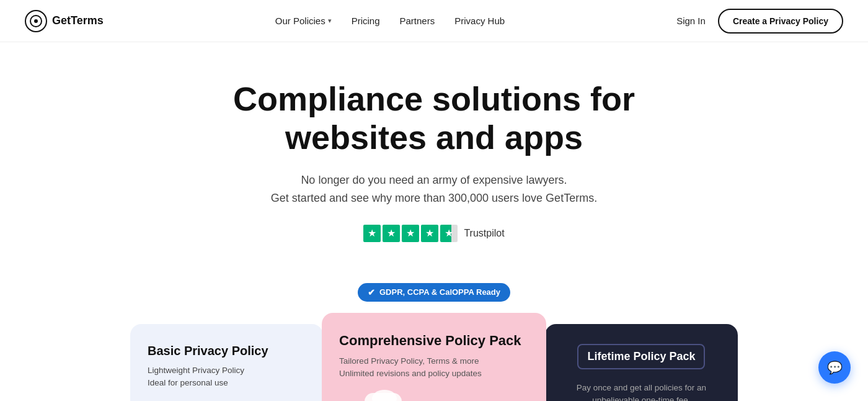 The height and width of the screenshot is (401, 868). I want to click on basic-card-subtitle: Lightweight Privacy Policy Ideal for per…, so click(227, 377).